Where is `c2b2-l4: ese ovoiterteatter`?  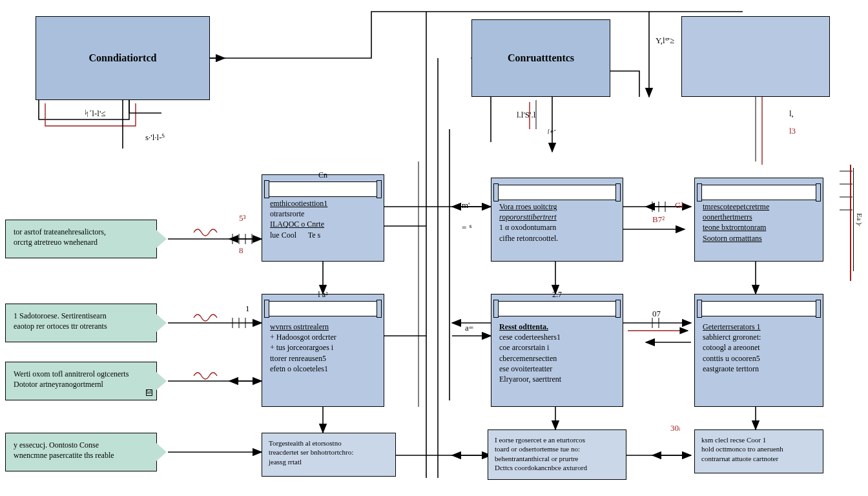 c2b2-l4: ese ovoiterteatter is located at coordinates (557, 369).